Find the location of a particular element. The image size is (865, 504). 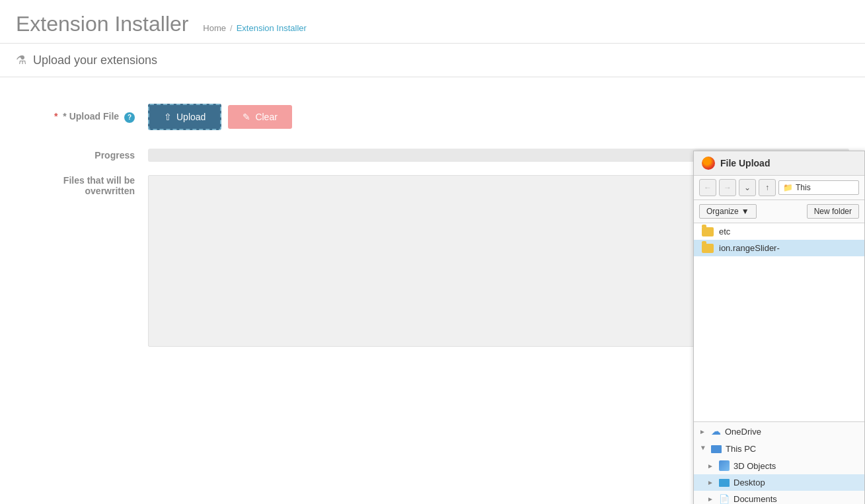

breadcrumb: Home / Extension Installer is located at coordinates (255, 28).